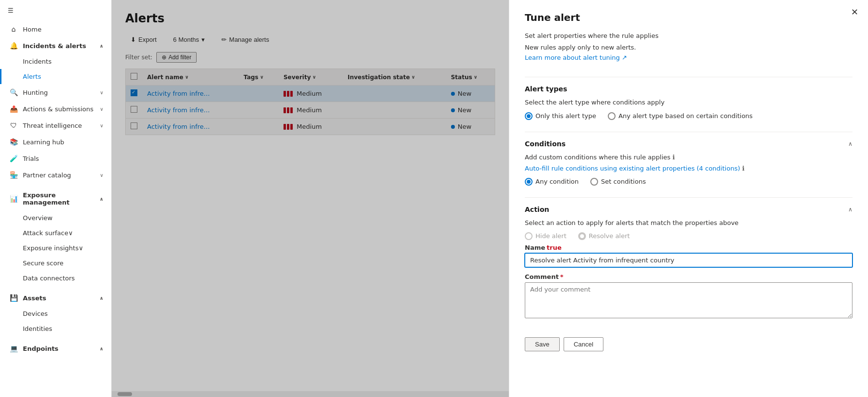 The height and width of the screenshot is (397, 868). What do you see at coordinates (43, 263) in the screenshot?
I see `sidebar-item-label: Secure score` at bounding box center [43, 263].